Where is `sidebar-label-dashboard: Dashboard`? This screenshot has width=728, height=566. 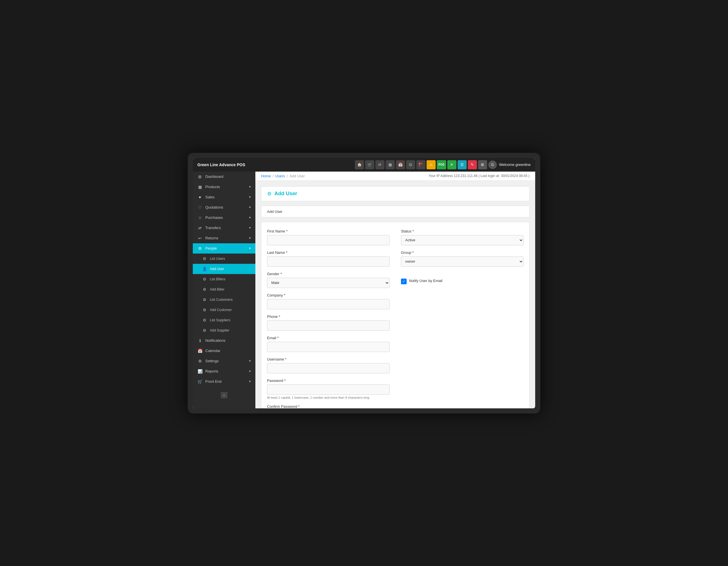
sidebar-label-dashboard: Dashboard is located at coordinates (215, 177).